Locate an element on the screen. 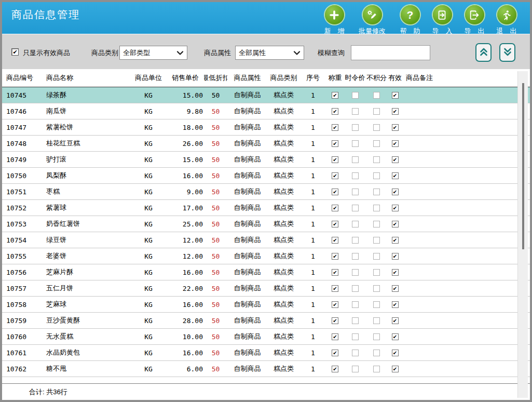 The image size is (532, 402). table-row: 10748桂花红豆糕KG26.0050自制商品糕点类1 is located at coordinates (266, 143).